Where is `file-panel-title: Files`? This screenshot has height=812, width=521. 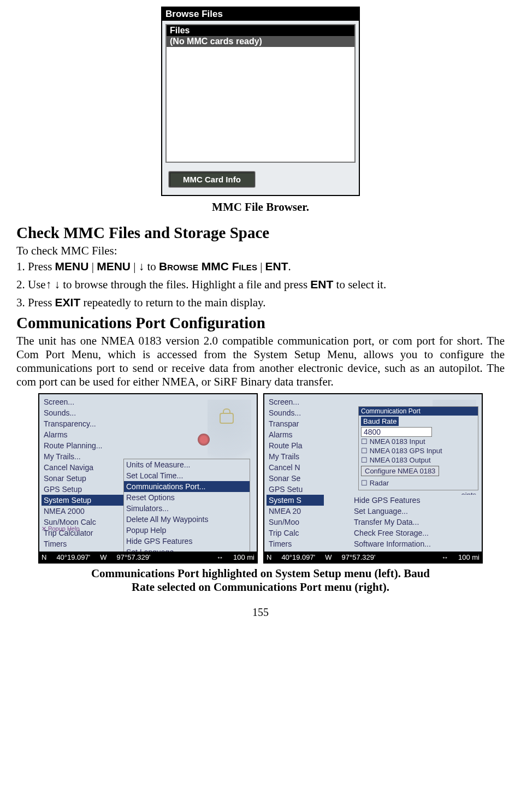 file-panel-title: Files is located at coordinates (260, 31).